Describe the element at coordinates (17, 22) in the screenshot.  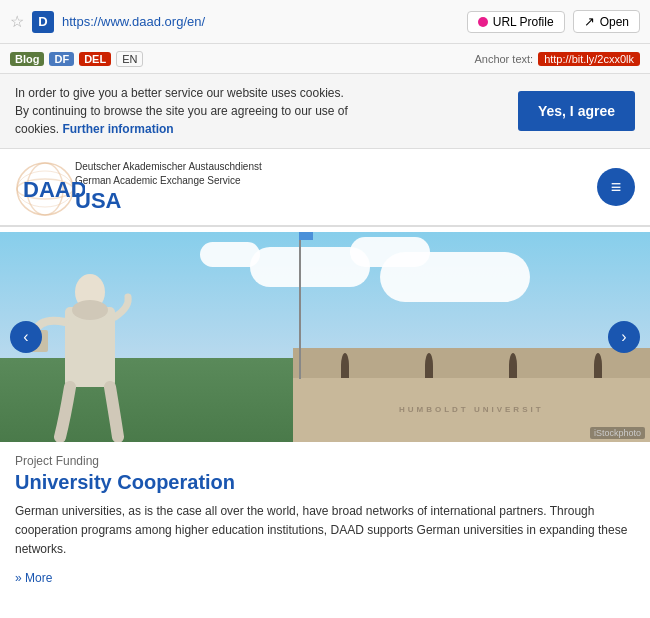
I see `bookmark-icon: ☆` at that location.